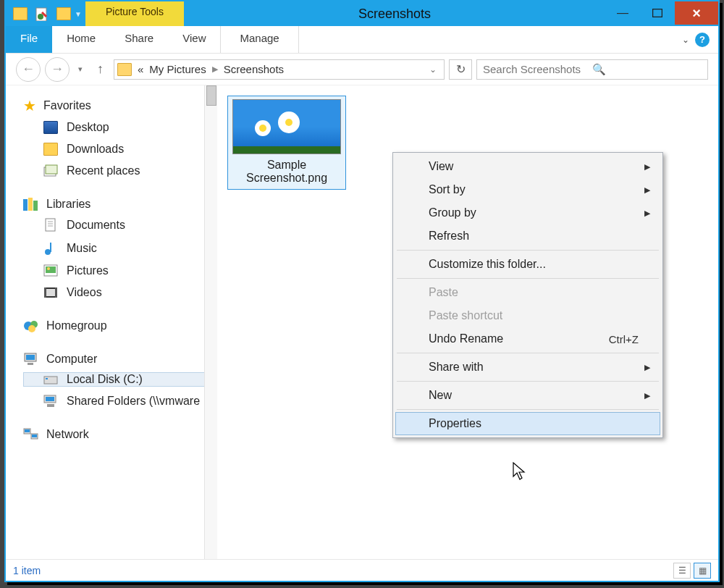  Describe the element at coordinates (362, 70) in the screenshot. I see `navigation-bar: ← → ▾ ↑ « My Pictures ▶ Screenshots ⌄ ↻ …` at that location.